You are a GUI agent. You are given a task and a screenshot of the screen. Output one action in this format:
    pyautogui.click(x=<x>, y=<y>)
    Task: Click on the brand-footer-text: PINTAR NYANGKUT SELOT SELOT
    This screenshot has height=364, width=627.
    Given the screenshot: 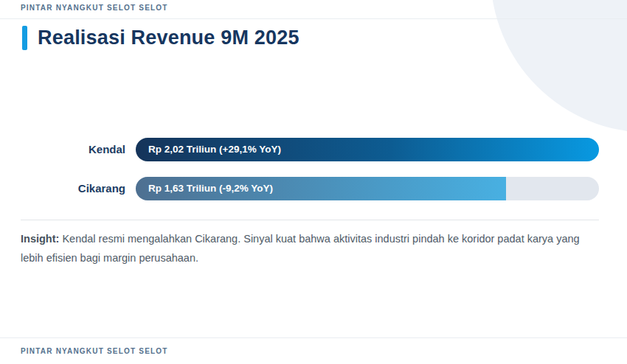 What is the action you would take?
    pyautogui.click(x=94, y=351)
    